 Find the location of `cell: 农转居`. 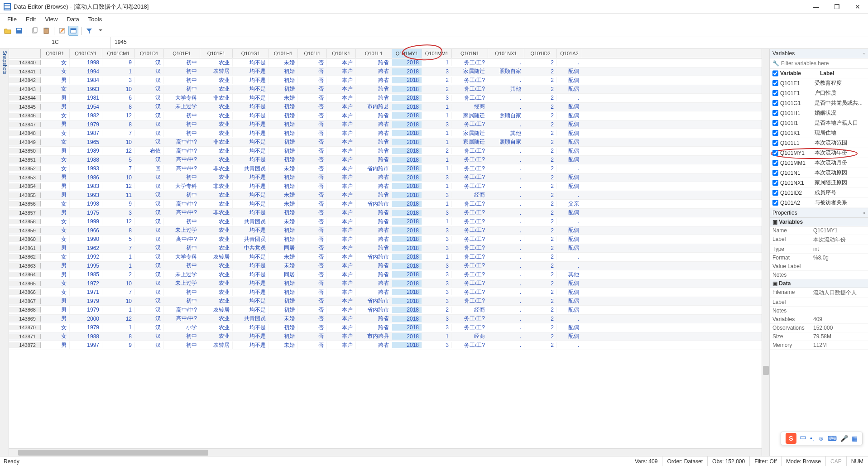

cell: 农转居 is located at coordinates (216, 257).